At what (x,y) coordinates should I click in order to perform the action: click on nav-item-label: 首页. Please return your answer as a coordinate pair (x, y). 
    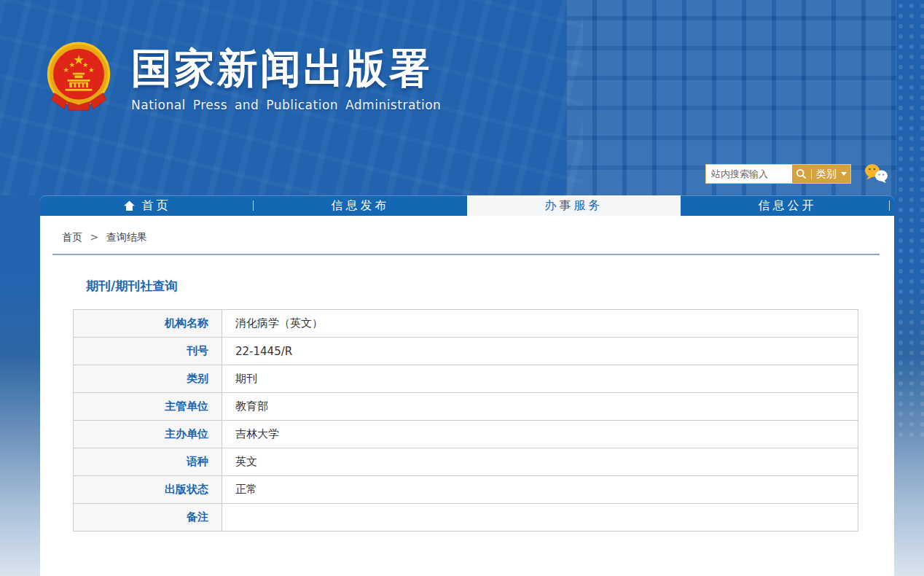
    Looking at the image, I should click on (157, 206).